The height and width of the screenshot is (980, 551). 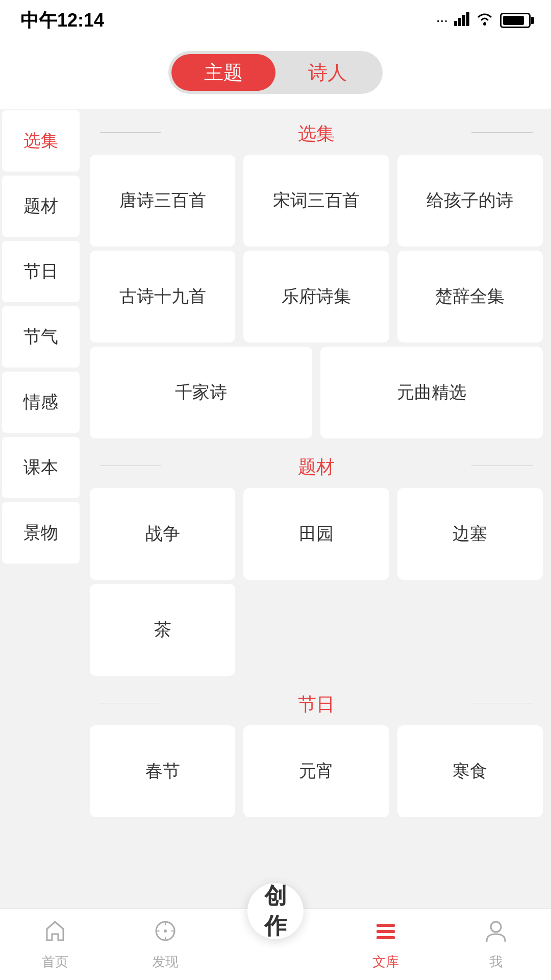 What do you see at coordinates (470, 534) in the screenshot?
I see `grid-item-frontier: 边塞` at bounding box center [470, 534].